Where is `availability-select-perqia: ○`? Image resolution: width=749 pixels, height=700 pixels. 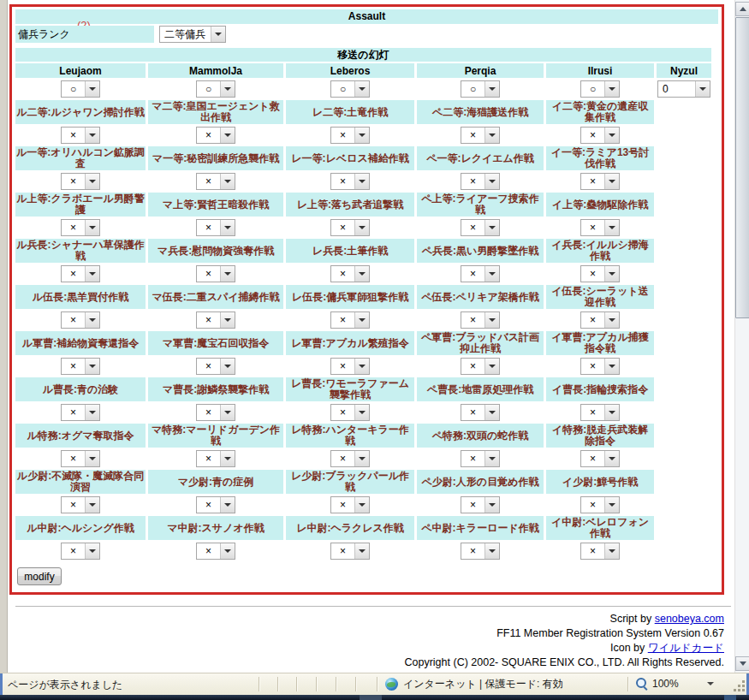
availability-select-perqia: ○ is located at coordinates (480, 89).